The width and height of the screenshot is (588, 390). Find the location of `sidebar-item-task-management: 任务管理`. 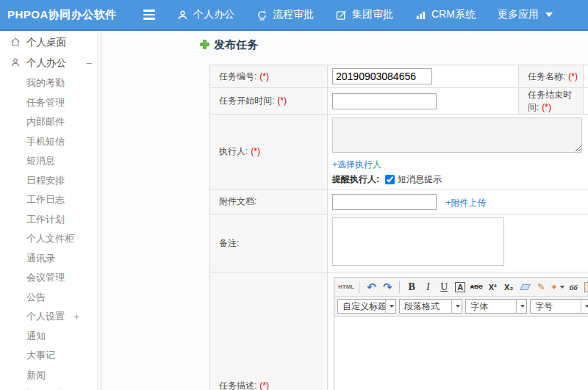

sidebar-item-task-management: 任务管理 is located at coordinates (50, 103).